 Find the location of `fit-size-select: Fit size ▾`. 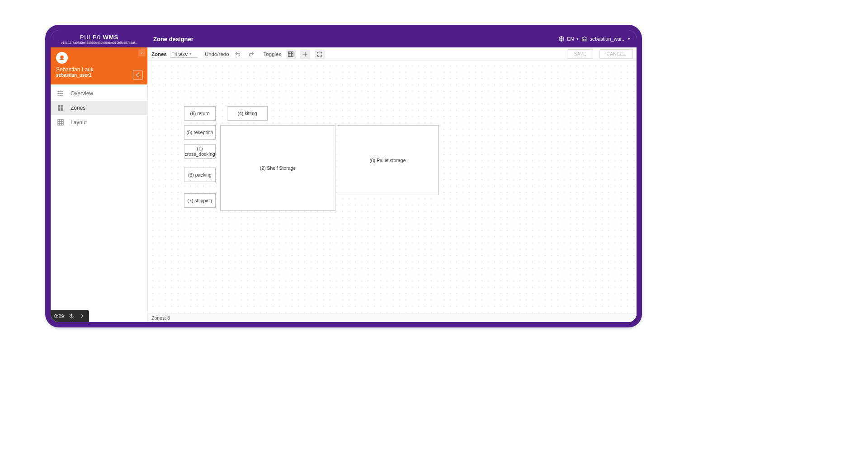

fit-size-select: Fit size ▾ is located at coordinates (184, 54).